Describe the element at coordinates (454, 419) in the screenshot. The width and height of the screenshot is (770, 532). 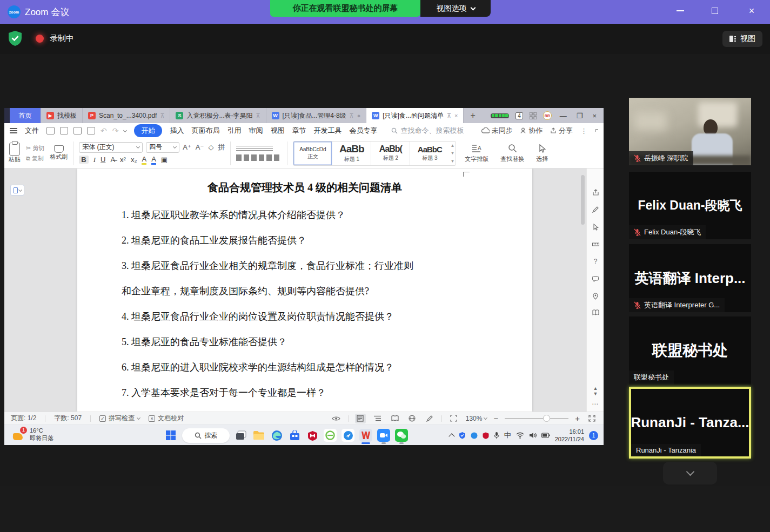
I see `fit-page-icon` at that location.